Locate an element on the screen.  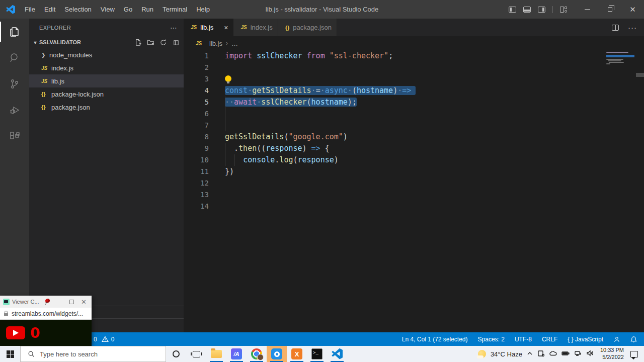
extensions-icon is located at coordinates (15, 136).